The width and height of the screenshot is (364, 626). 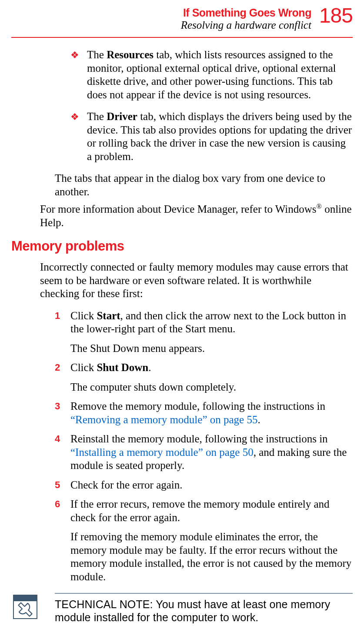 What do you see at coordinates (63, 413) in the screenshot?
I see `step-number: 3` at bounding box center [63, 413].